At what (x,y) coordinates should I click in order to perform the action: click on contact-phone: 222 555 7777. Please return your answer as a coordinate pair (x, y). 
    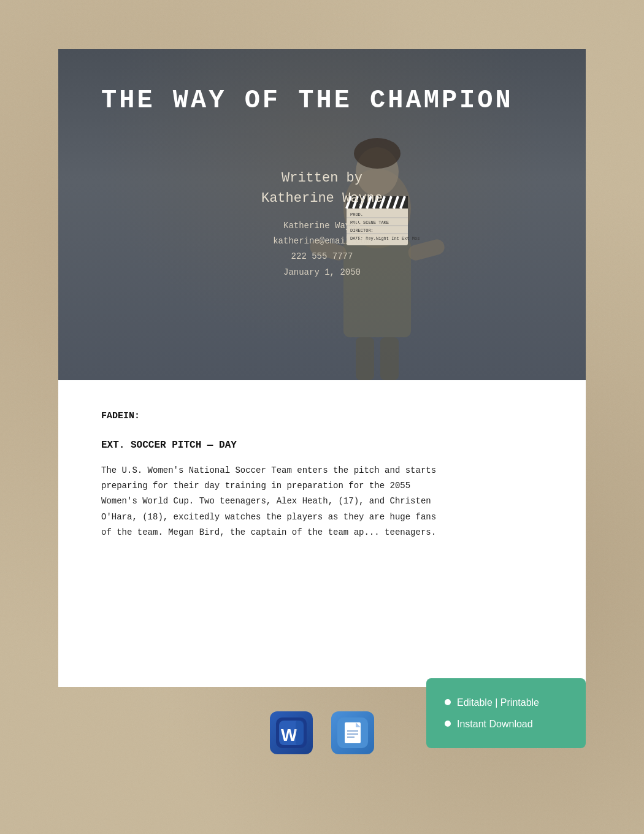
    Looking at the image, I should click on (322, 256).